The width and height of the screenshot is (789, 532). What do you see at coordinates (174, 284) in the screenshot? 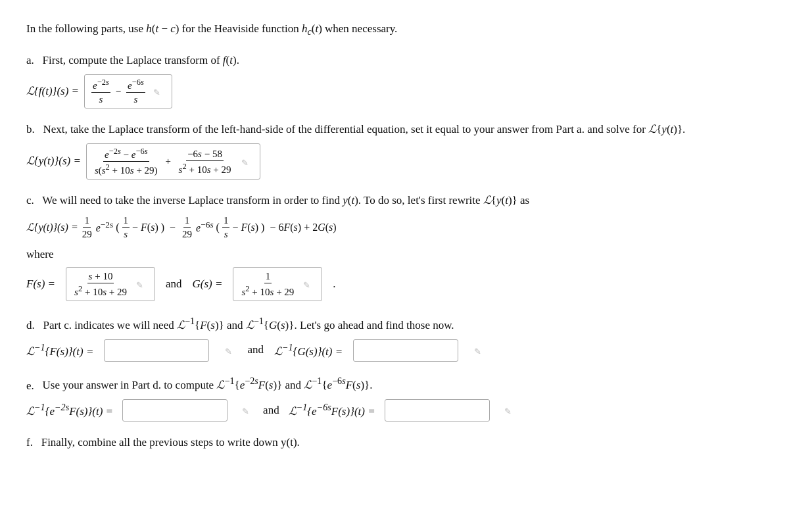
I see `and-c: and` at bounding box center [174, 284].